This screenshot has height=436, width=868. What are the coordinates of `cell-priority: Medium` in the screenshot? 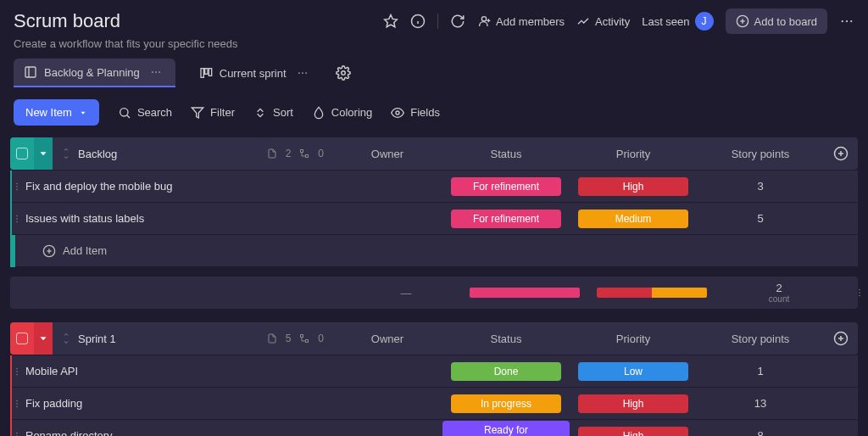 It's located at (633, 219).